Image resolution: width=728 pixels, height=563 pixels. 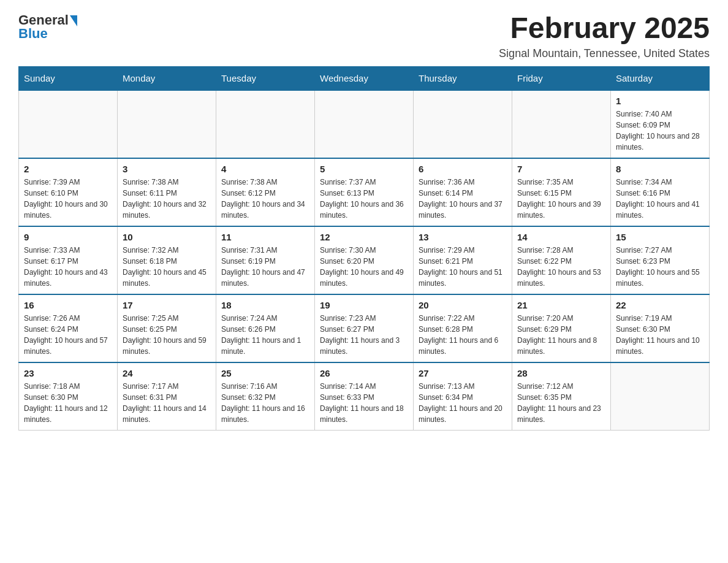 I want to click on column-header-monday: Monday, so click(x=167, y=79).